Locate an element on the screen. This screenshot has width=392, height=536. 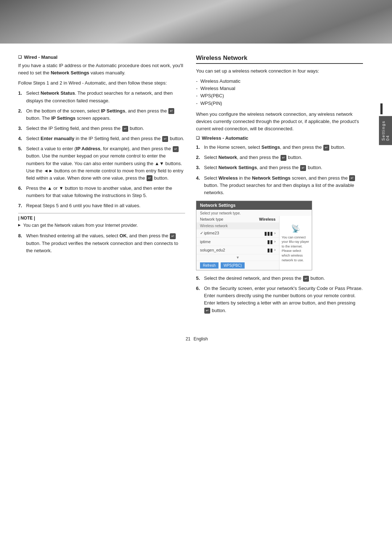
way-1: Wireless Automatic is located at coordinates (279, 81).